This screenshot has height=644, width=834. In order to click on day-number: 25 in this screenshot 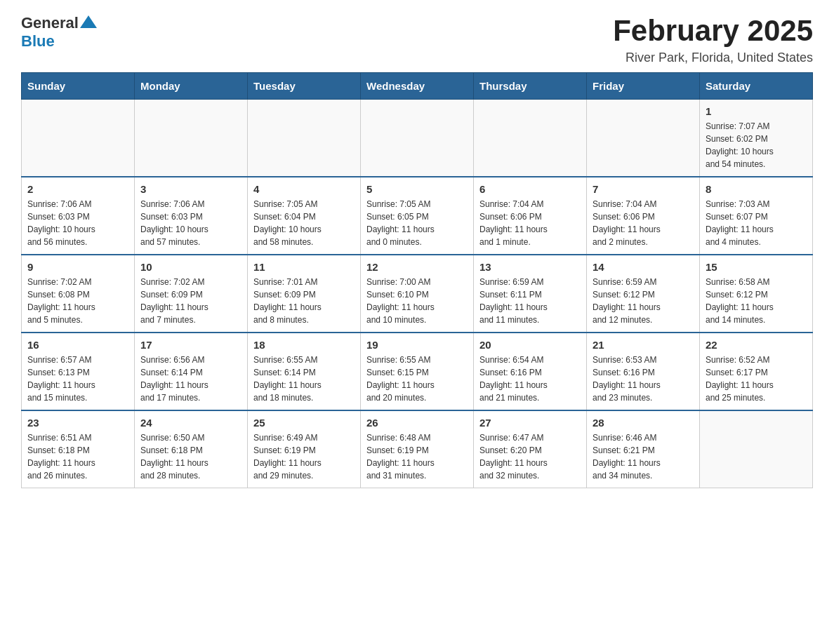, I will do `click(304, 422)`.